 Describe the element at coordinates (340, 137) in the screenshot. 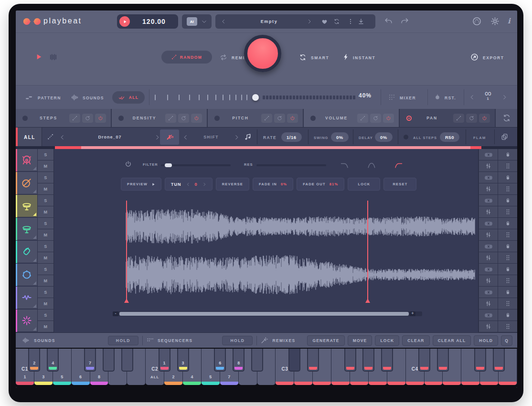

I see `swing-value: 0%` at that location.